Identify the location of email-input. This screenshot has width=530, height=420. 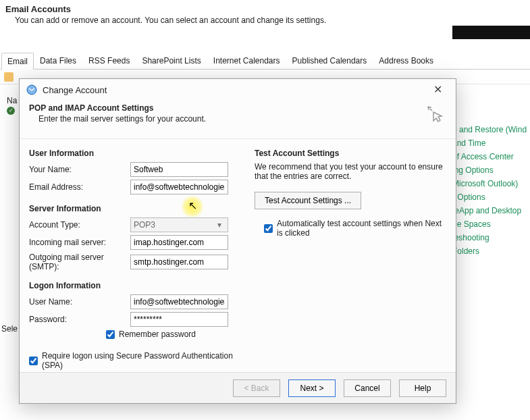
(180, 187).